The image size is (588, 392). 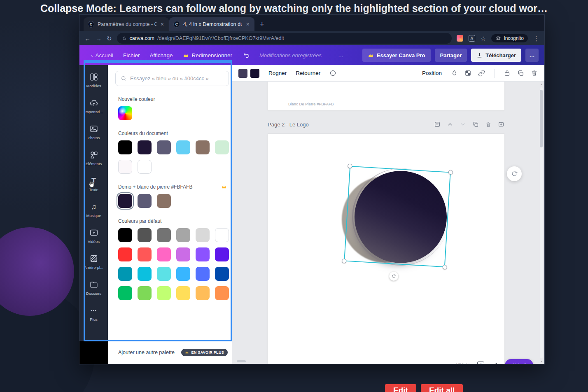 What do you see at coordinates (94, 80) in the screenshot?
I see `sidebar-item-modeles: Modèles` at bounding box center [94, 80].